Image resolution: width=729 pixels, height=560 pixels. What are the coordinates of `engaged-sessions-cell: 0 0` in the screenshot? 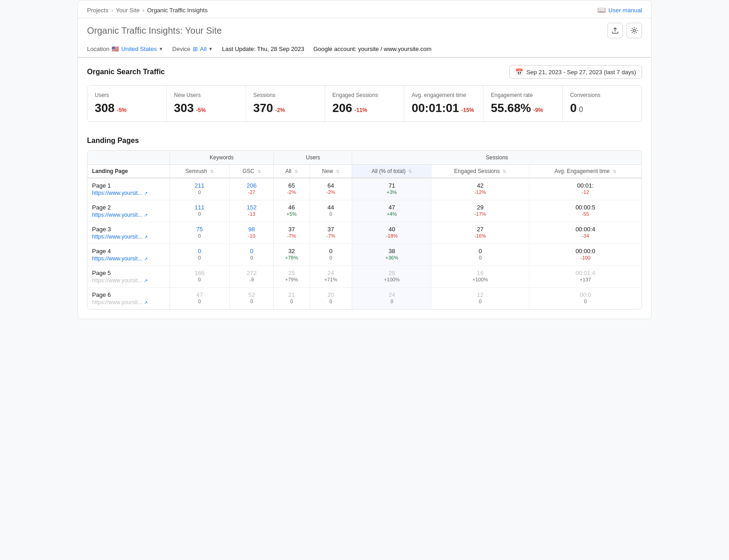 It's located at (480, 255).